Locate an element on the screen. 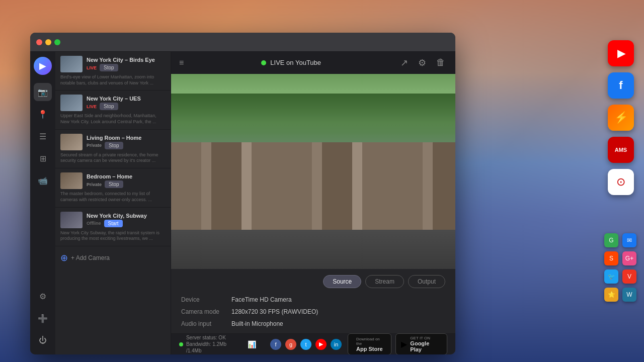 The image size is (644, 362). twitter-social-icon: t is located at coordinates (306, 344).